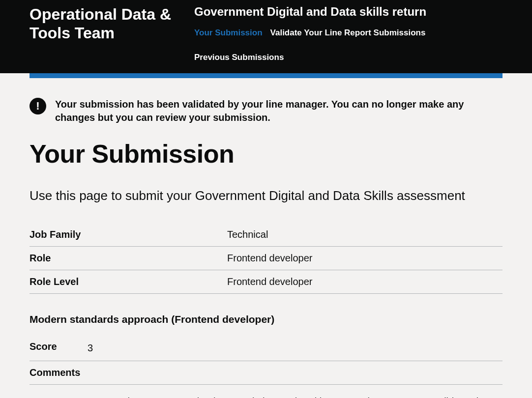 The width and height of the screenshot is (532, 398). What do you see at coordinates (59, 348) in the screenshot?
I see `score-label: Score` at bounding box center [59, 348].